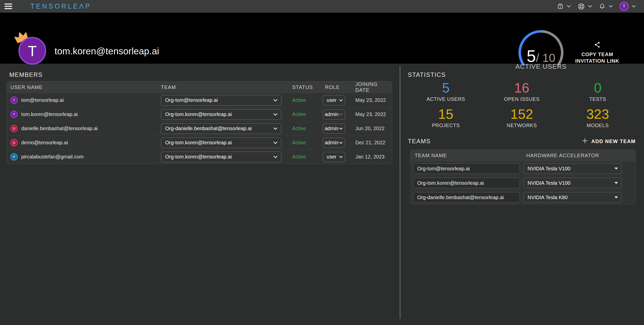  I want to click on team-name-input: Org-tom.koren@tensorleap.ai, so click(466, 183).